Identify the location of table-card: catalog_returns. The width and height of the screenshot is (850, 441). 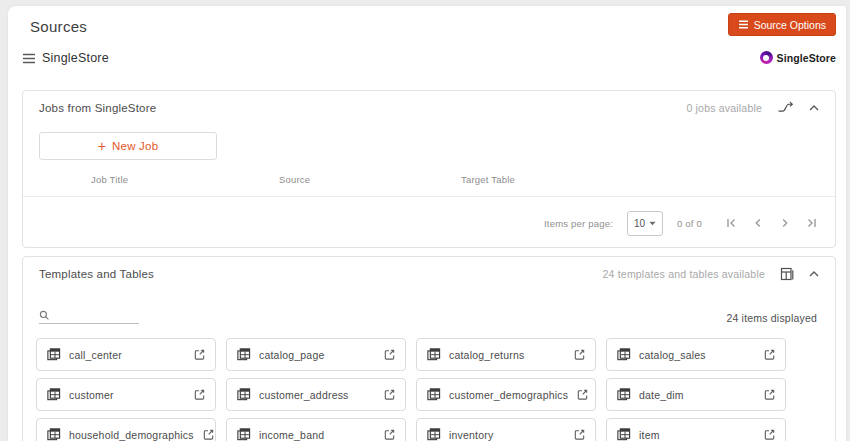
(506, 354).